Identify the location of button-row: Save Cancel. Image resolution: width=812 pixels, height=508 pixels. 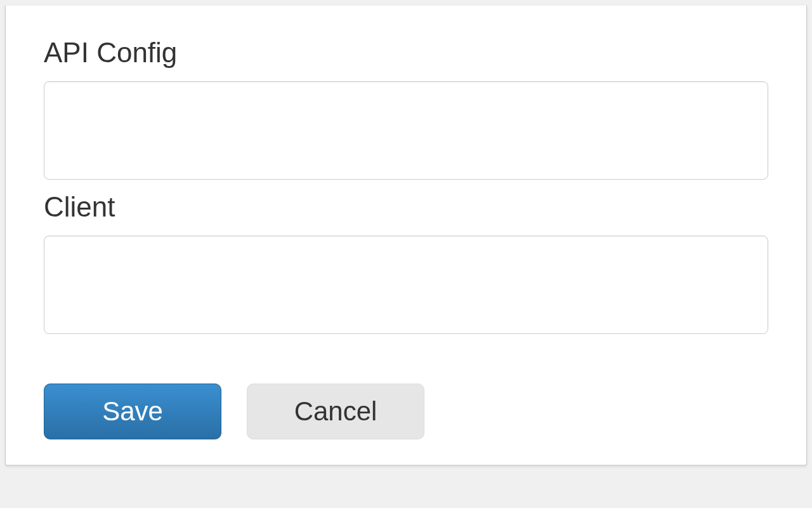
(406, 411).